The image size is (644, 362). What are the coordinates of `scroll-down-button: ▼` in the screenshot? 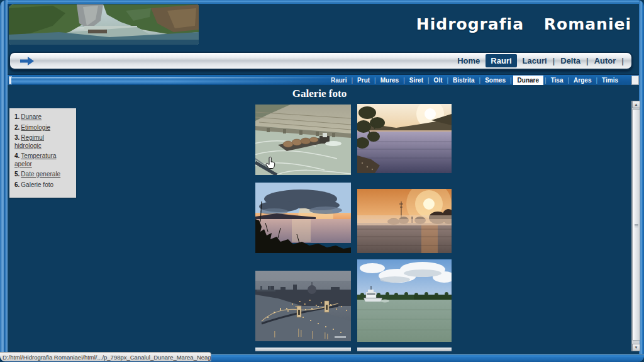 It's located at (636, 348).